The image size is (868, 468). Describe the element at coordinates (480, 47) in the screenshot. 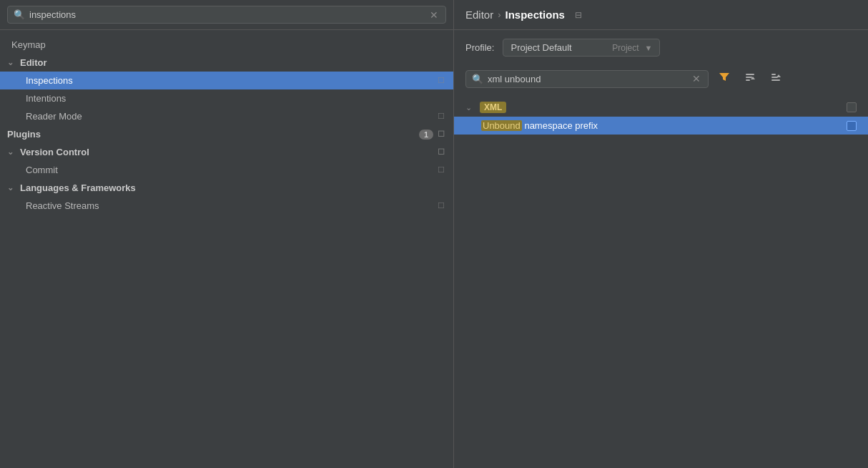

I see `profile-label: Profile:` at that location.